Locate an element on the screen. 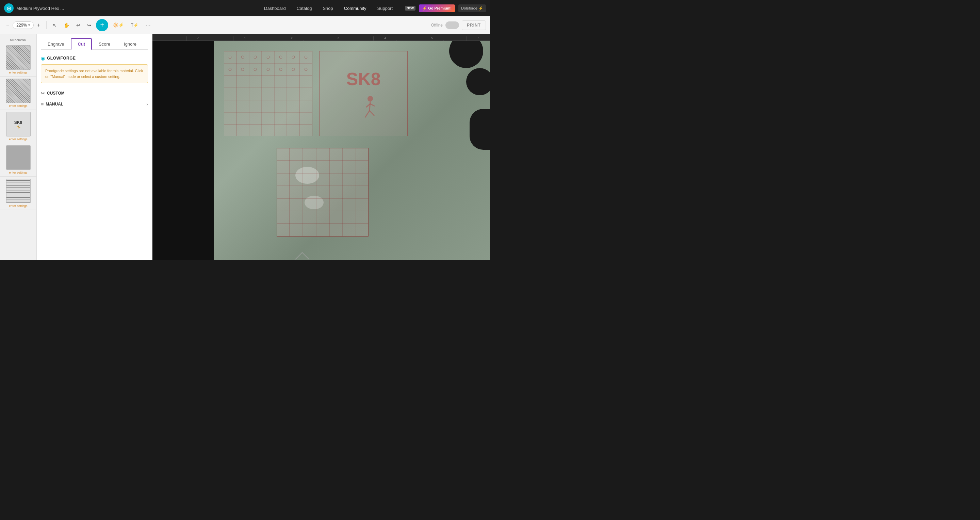  sidebar-label-2: enter settings is located at coordinates (18, 106).